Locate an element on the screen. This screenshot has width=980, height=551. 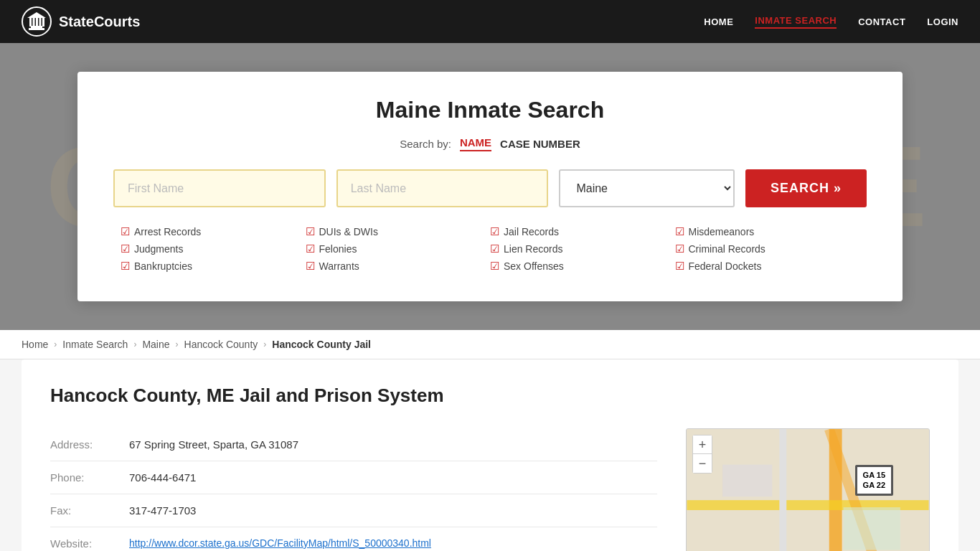
logo-area: StateCourts is located at coordinates (80, 22).